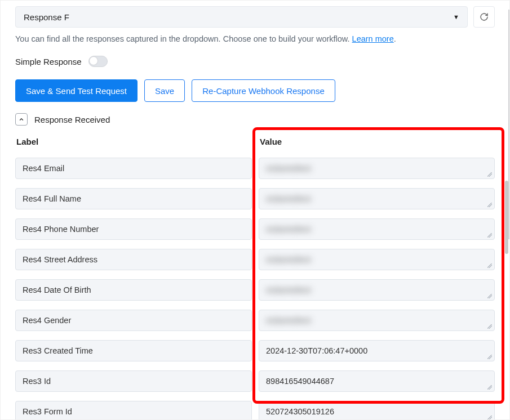 Image resolution: width=510 pixels, height=420 pixels. What do you see at coordinates (255, 260) in the screenshot?
I see `table-row: Res4 Street Addressredactedtext` at bounding box center [255, 260].